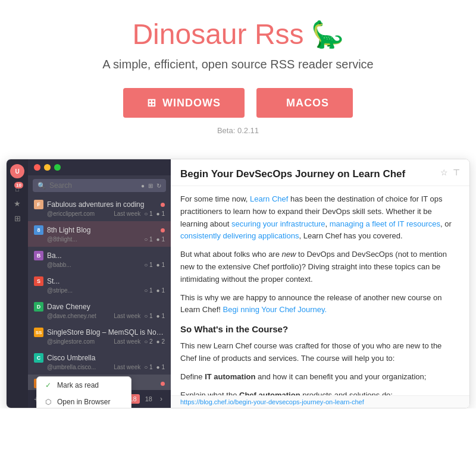  Describe the element at coordinates (106, 358) in the screenshot. I see `feed-name: Cisco Umbrella` at that location.